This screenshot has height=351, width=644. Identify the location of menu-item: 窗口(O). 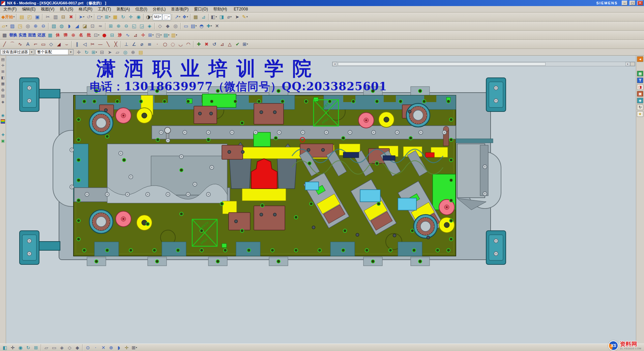
(201, 9).